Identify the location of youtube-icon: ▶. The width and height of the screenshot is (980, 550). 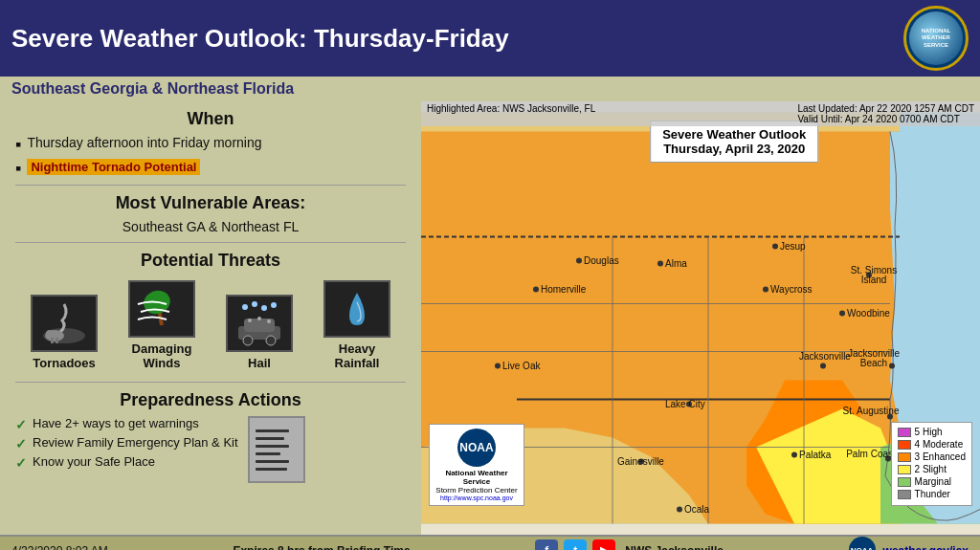
(604, 545).